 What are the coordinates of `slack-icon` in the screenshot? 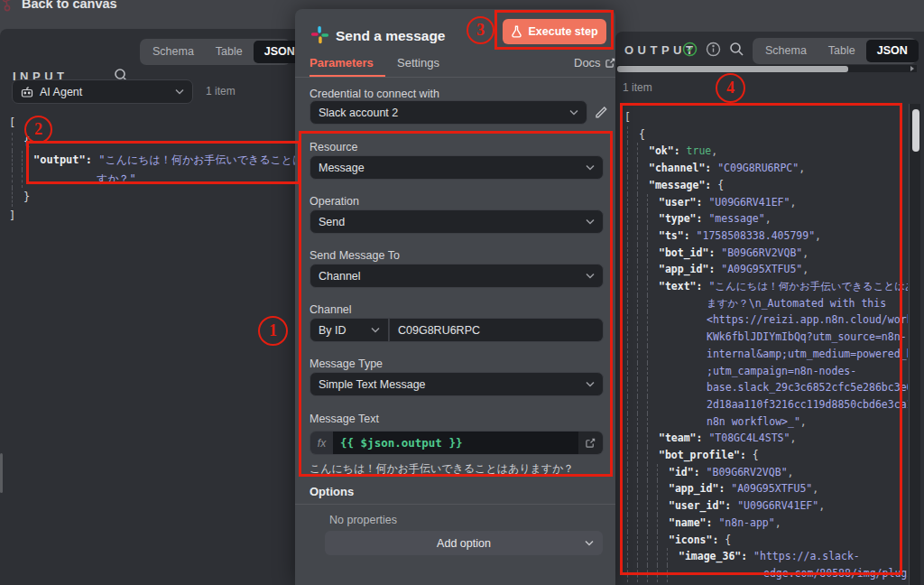 It's located at (319, 34).